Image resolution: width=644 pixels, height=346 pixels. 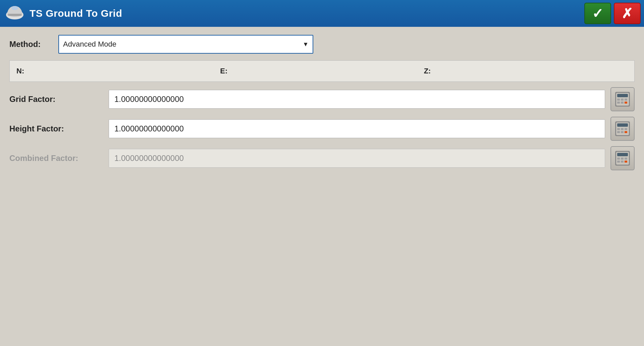 What do you see at coordinates (76, 13) in the screenshot?
I see `app-title: TS Ground To Grid` at bounding box center [76, 13].